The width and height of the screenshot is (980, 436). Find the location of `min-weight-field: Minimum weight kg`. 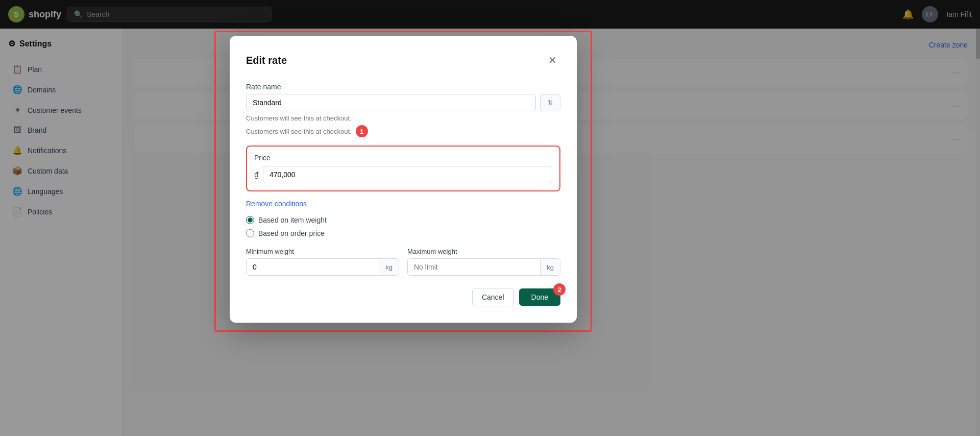

min-weight-field: Minimum weight kg is located at coordinates (323, 261).